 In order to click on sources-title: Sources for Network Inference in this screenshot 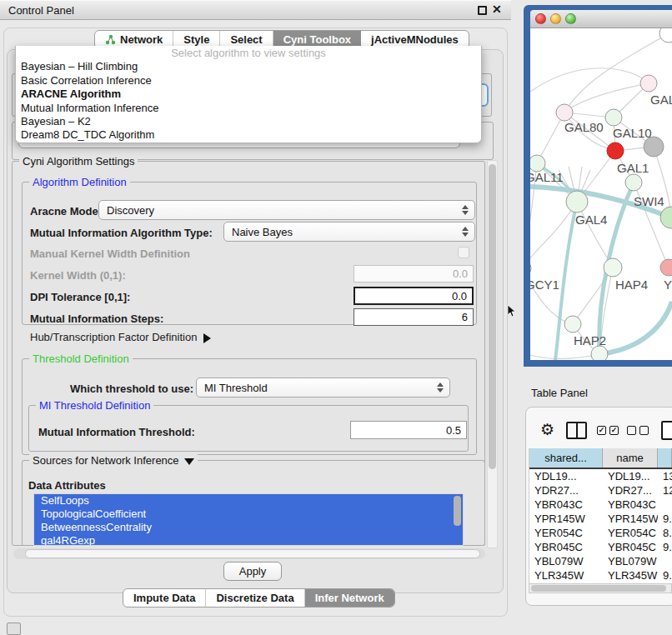, I will do `click(113, 460)`.